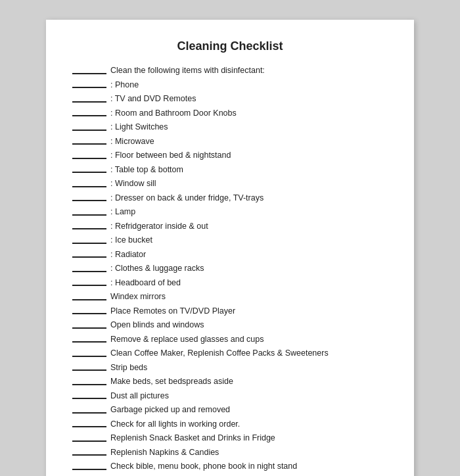 This screenshot has width=460, height=476. What do you see at coordinates (249, 312) in the screenshot?
I see `item-text: Place Remotes on TV/DVD Player` at bounding box center [249, 312].